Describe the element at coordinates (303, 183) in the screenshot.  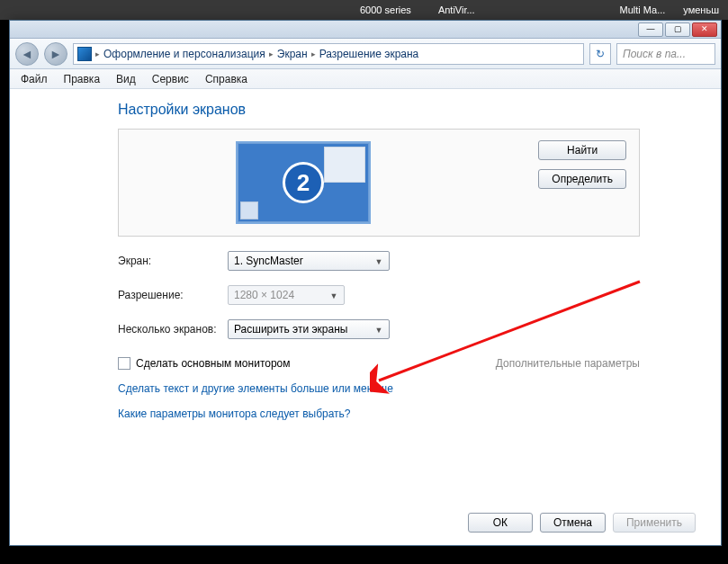
I see `monitor-preview: 2` at that location.